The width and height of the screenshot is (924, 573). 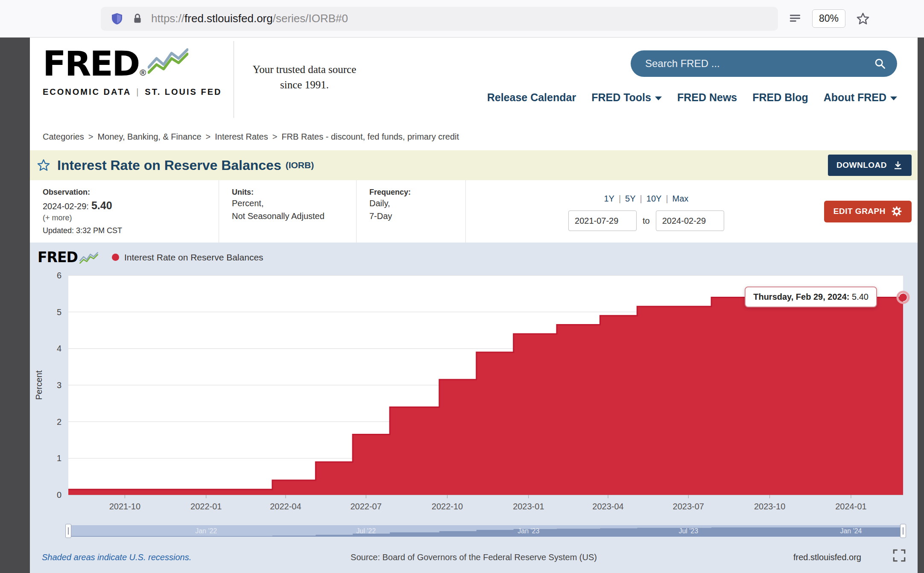 What do you see at coordinates (59, 495) in the screenshot?
I see `y-tick-label: 0` at bounding box center [59, 495].